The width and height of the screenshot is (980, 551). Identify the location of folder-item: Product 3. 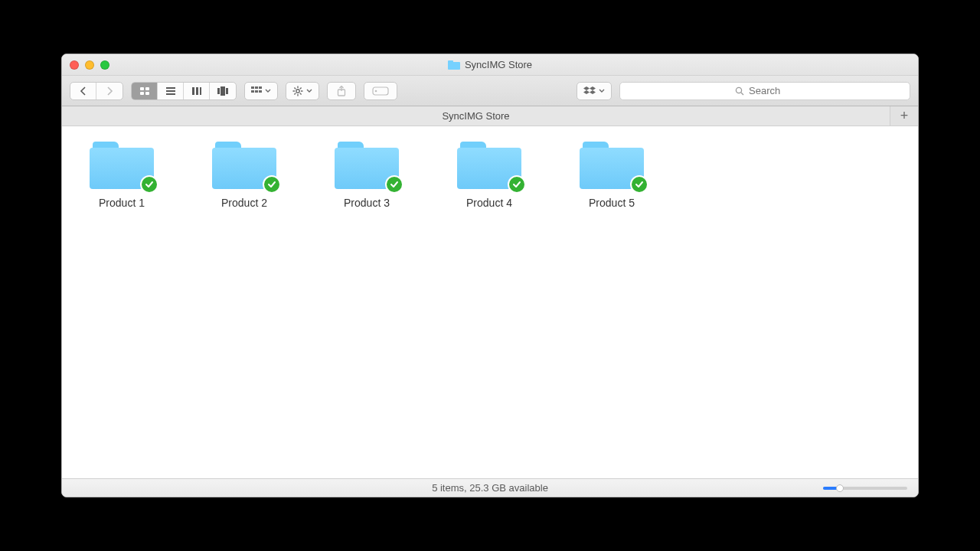
(367, 175).